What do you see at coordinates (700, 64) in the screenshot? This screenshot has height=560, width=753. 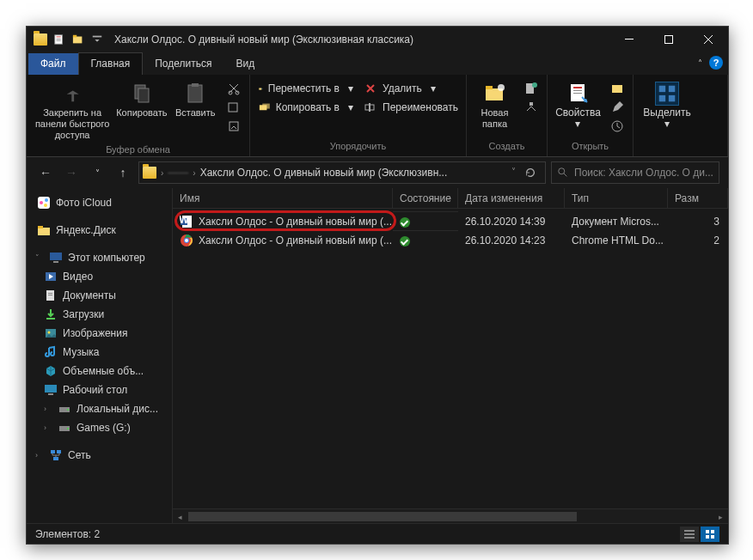 I see `ribbon-collapse-icon: ˄` at bounding box center [700, 64].